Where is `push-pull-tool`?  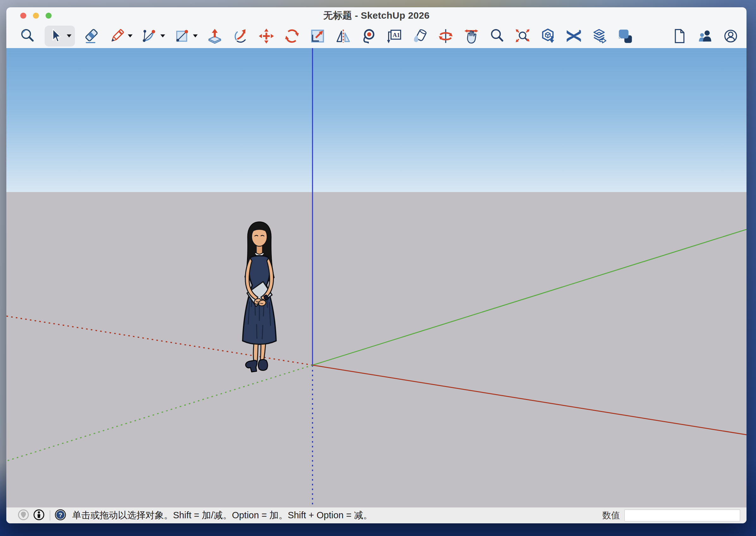 push-pull-tool is located at coordinates (215, 36).